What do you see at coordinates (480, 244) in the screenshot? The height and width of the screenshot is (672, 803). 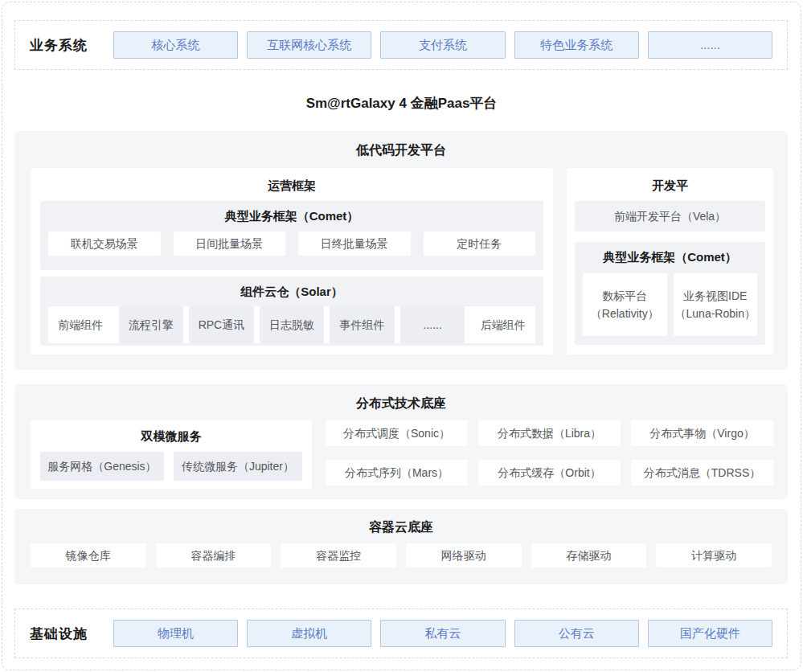 I see `scenario-scheduled-task: 定时任务` at bounding box center [480, 244].